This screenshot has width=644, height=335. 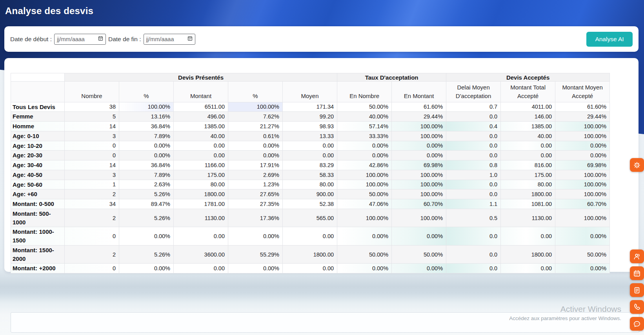 I want to click on table-row: Montant: 0-5003489.47%1781.0027.35%52.38…, so click(x=311, y=204).